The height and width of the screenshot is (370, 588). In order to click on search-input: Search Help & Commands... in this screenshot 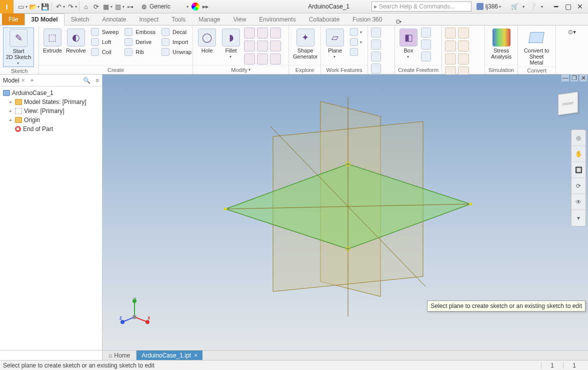, I will do `click(422, 6)`.